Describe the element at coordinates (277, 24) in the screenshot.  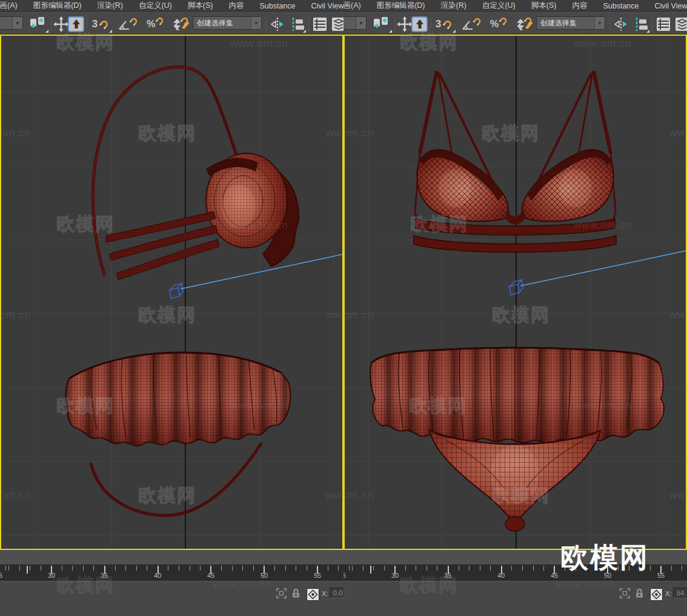
I see `mirror-icon` at that location.